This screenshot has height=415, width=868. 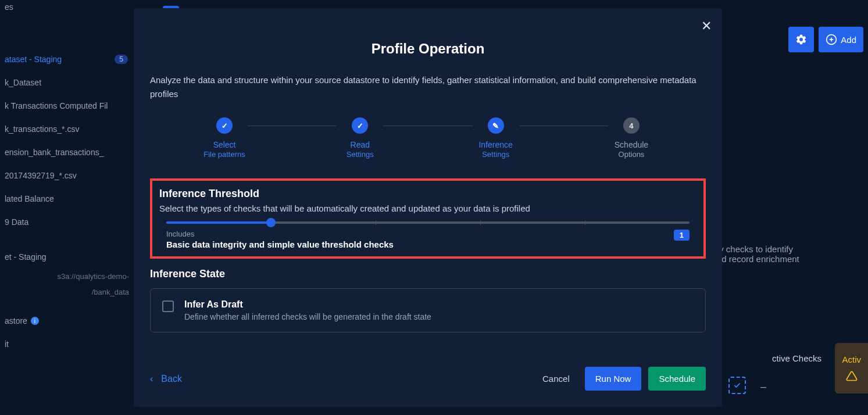 I want to click on step-read: ✓ Read Settings, so click(x=360, y=138).